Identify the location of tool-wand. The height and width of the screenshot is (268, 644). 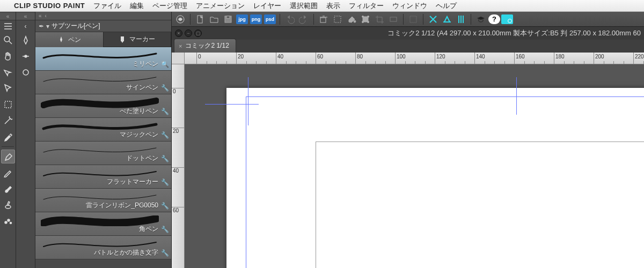
(8, 121).